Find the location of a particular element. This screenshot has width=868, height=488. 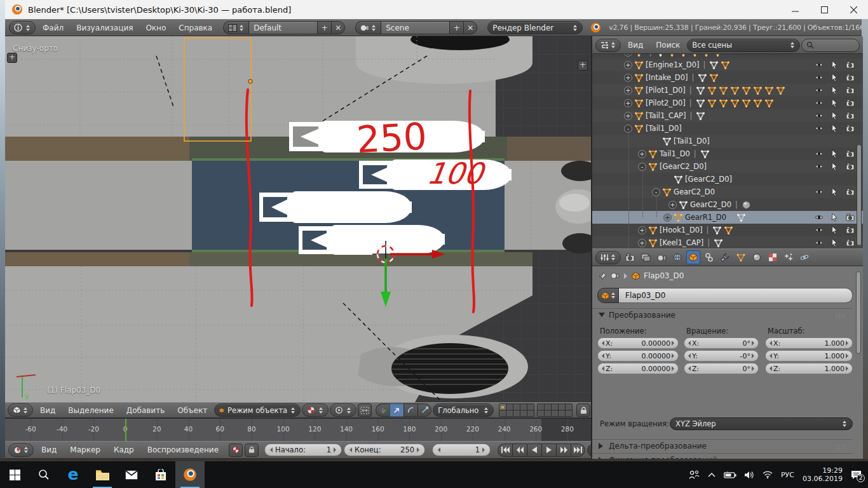

outliner-row: + [Pilot2_D0]| is located at coordinates (728, 103).